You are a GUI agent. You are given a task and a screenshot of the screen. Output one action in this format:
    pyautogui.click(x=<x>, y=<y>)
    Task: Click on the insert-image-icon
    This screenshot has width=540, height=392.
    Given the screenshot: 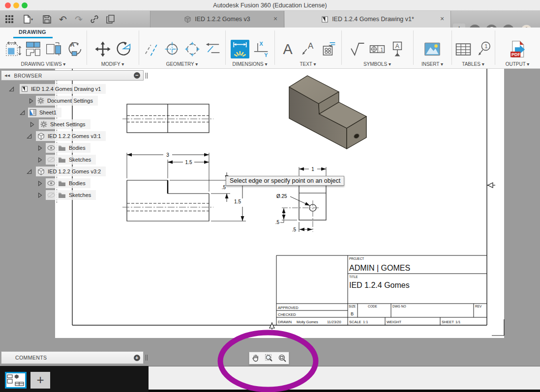 What is the action you would take?
    pyautogui.click(x=432, y=49)
    